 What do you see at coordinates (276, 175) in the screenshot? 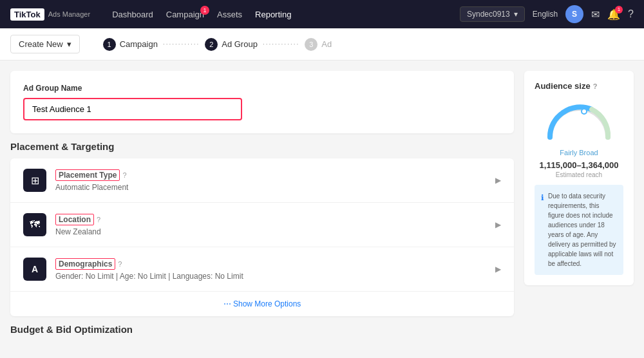
I see `placement-type-name-row: Placement Type ?` at bounding box center [276, 175].